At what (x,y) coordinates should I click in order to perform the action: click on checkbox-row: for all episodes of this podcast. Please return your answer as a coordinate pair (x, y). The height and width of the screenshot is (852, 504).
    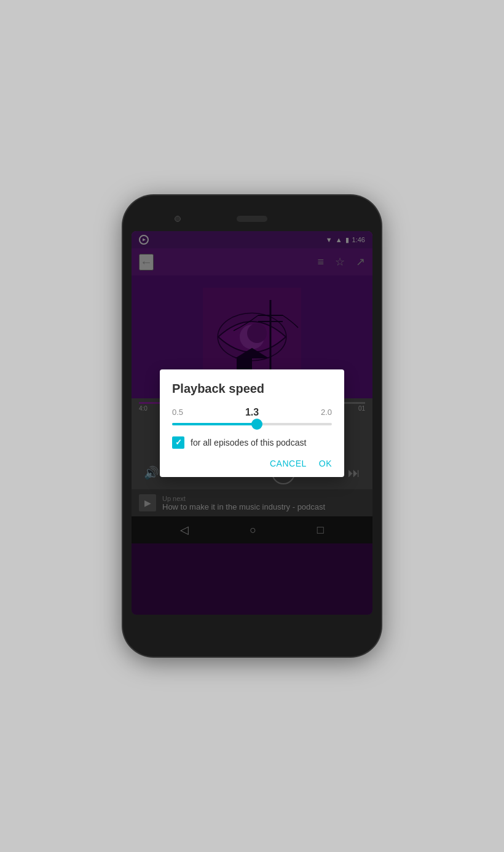
    Looking at the image, I should click on (252, 443).